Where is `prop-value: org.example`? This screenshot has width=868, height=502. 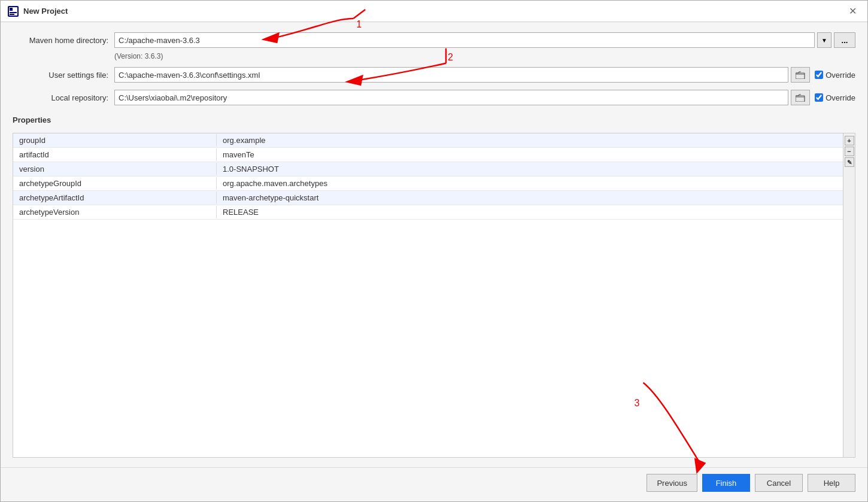 prop-value: org.example is located at coordinates (536, 140).